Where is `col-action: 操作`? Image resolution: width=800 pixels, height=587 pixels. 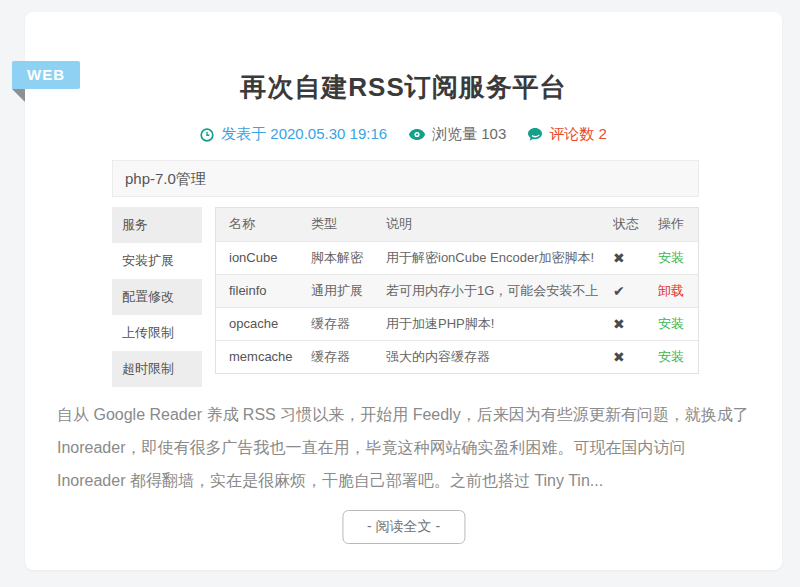 col-action: 操作 is located at coordinates (678, 224).